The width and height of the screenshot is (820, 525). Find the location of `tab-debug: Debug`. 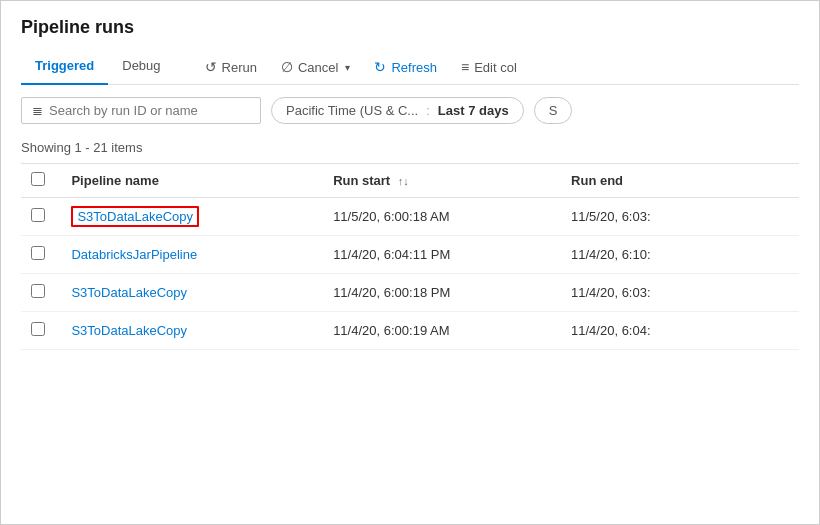

tab-debug: Debug is located at coordinates (141, 68).